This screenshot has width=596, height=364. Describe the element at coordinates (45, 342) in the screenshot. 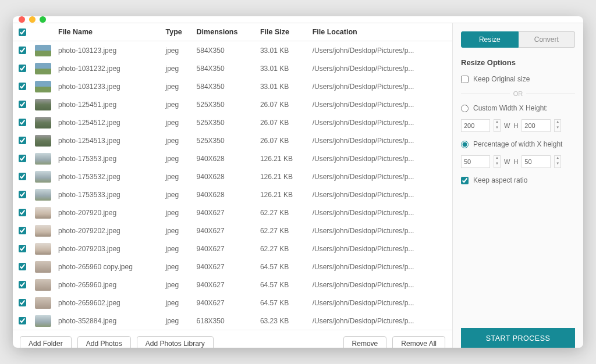

I see `add-folder-button: Add Folder` at that location.